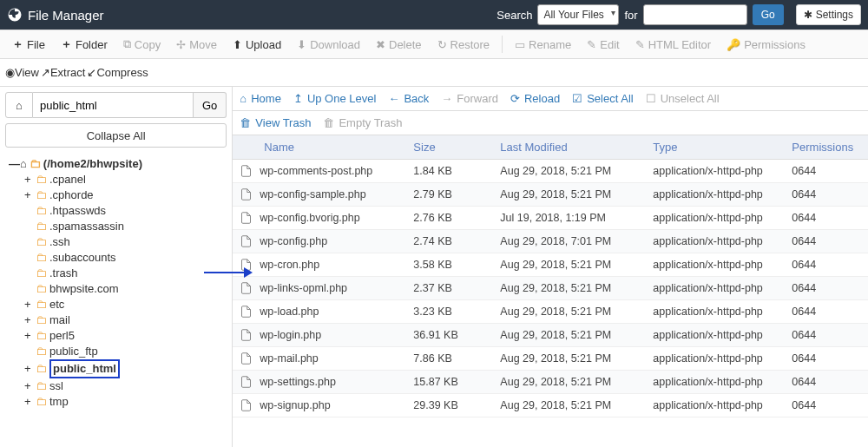 This screenshot has height=447, width=868. I want to click on nav-up: ↥Up One Level, so click(335, 99).